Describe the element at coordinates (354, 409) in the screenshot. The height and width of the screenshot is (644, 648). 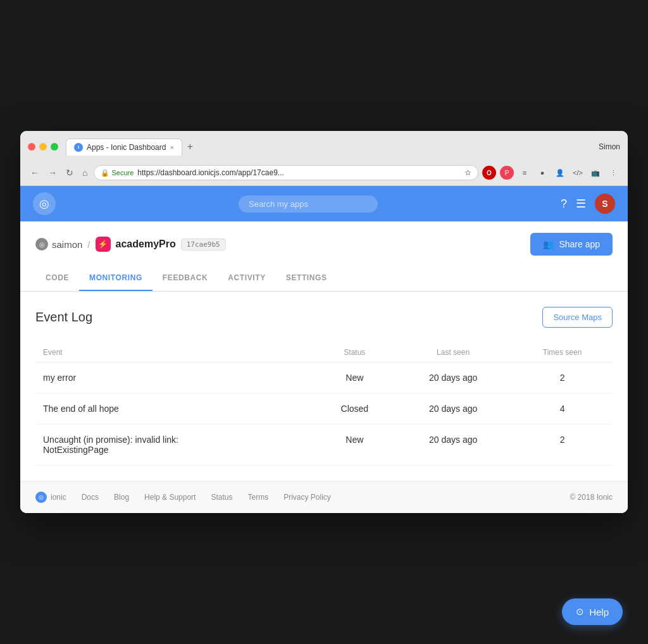
I see `status-cell: Closed` at that location.